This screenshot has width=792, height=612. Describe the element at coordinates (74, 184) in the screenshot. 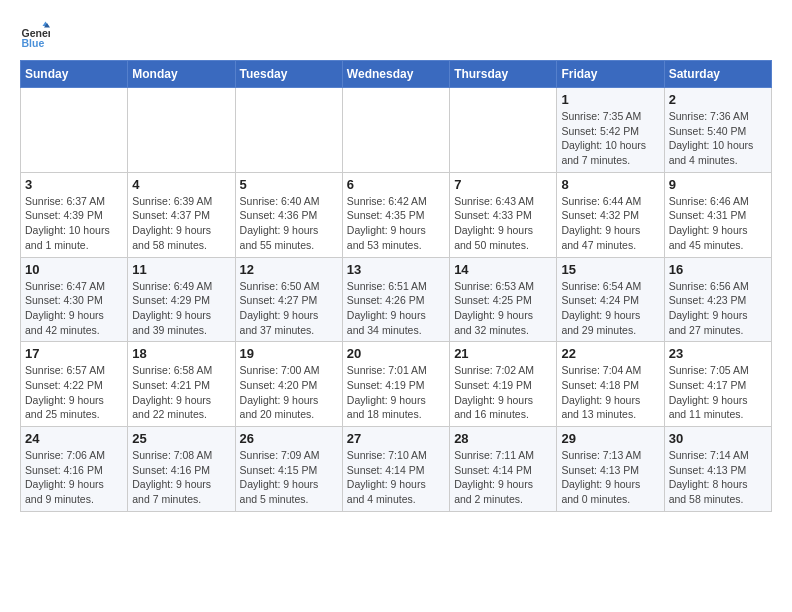

I see `day-number: 3` at that location.